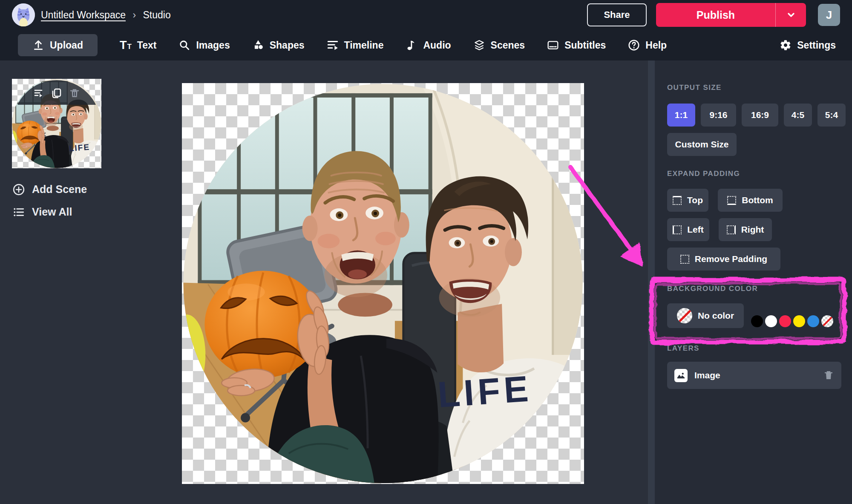 This screenshot has width=852, height=504. I want to click on publish-dropdown-toggle, so click(791, 15).